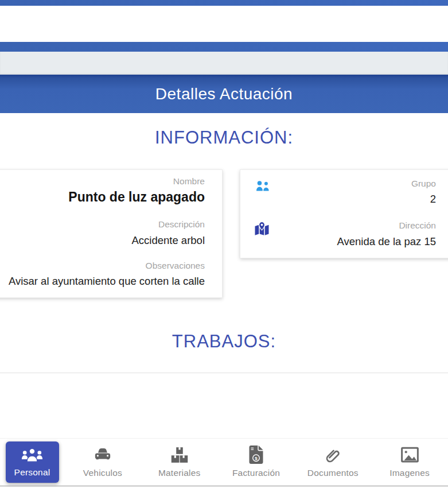  I want to click on direccion-label: Dirección, so click(358, 225).